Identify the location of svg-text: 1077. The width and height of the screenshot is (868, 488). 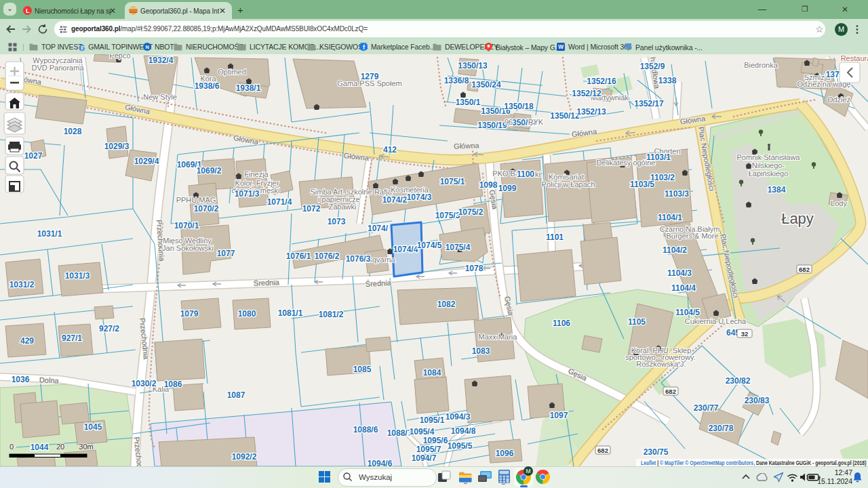
(226, 253).